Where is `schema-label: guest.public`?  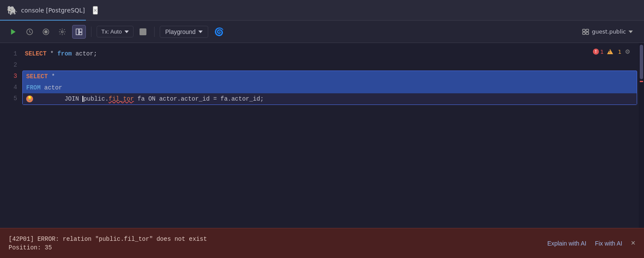 schema-label: guest.public is located at coordinates (609, 32).